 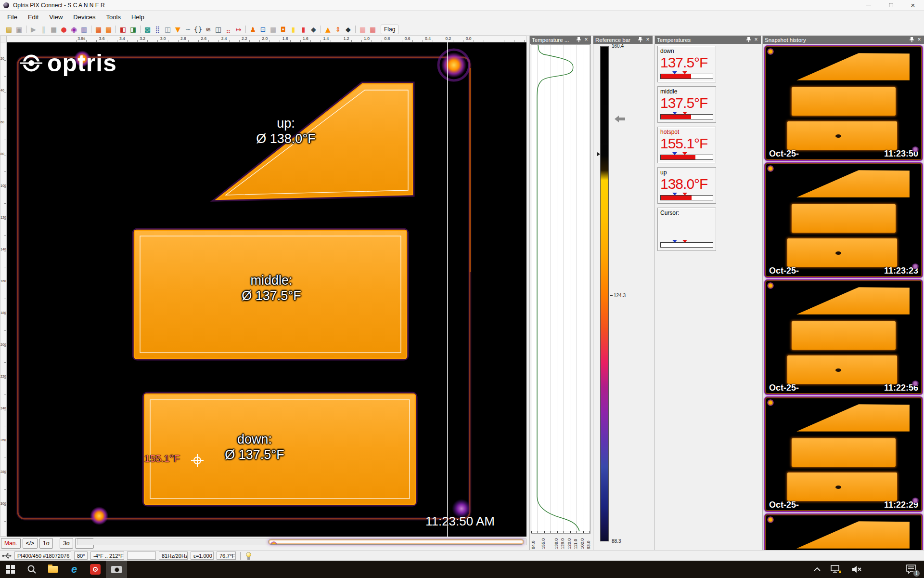 I want to click on menu-item: Edit, so click(x=33, y=17).